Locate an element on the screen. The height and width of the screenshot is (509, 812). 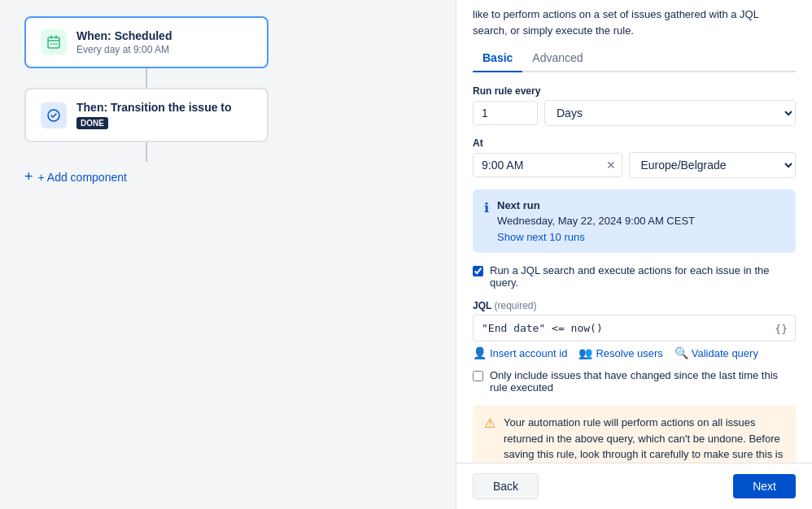
add-component-button: + + Add component is located at coordinates (76, 177).